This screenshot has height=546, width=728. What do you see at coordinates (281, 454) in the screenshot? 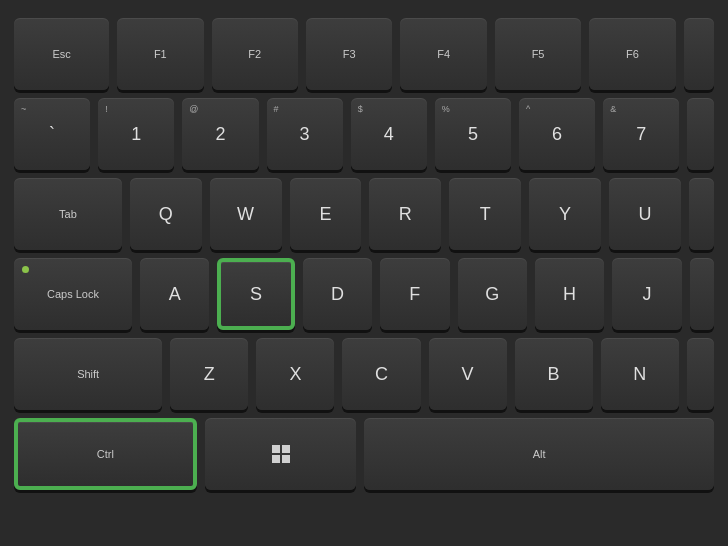
I see `windows-icon` at bounding box center [281, 454].